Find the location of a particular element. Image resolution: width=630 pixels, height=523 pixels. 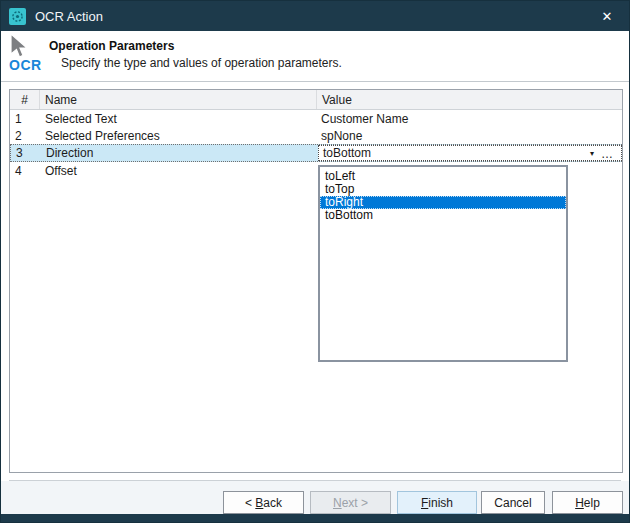

wizard-header: OCR Operation Parameters Specify the typ… is located at coordinates (315, 56).